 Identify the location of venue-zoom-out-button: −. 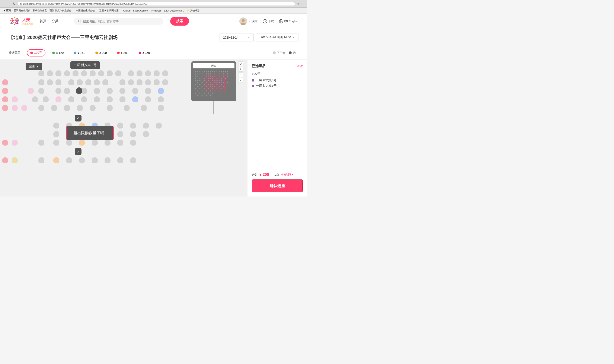
(241, 75).